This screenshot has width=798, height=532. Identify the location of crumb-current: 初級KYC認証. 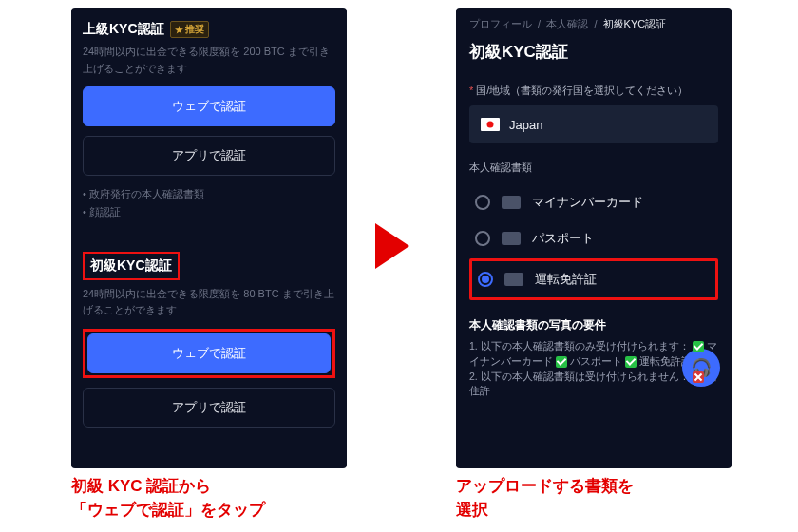
(635, 24).